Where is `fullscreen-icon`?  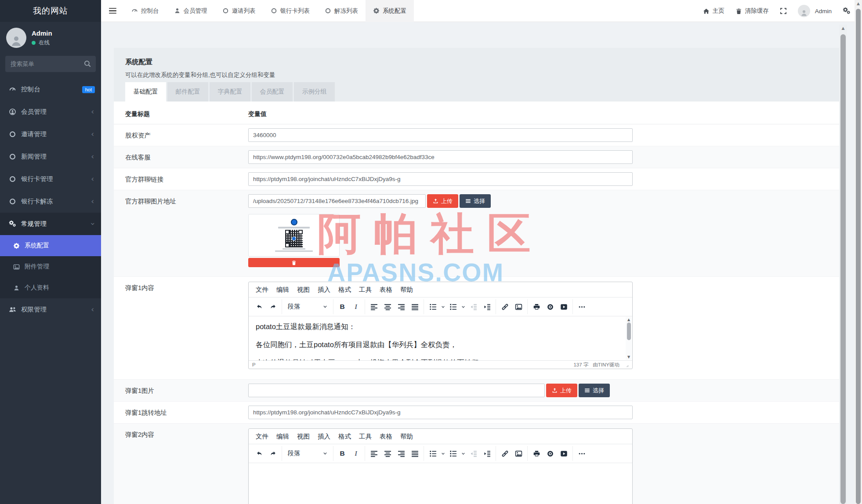
fullscreen-icon is located at coordinates (783, 11).